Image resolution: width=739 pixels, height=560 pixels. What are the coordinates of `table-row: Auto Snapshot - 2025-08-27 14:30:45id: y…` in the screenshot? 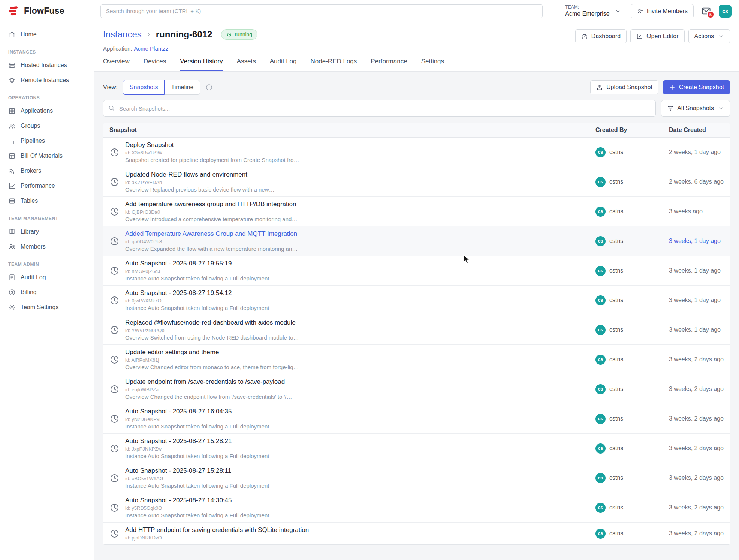 It's located at (417, 508).